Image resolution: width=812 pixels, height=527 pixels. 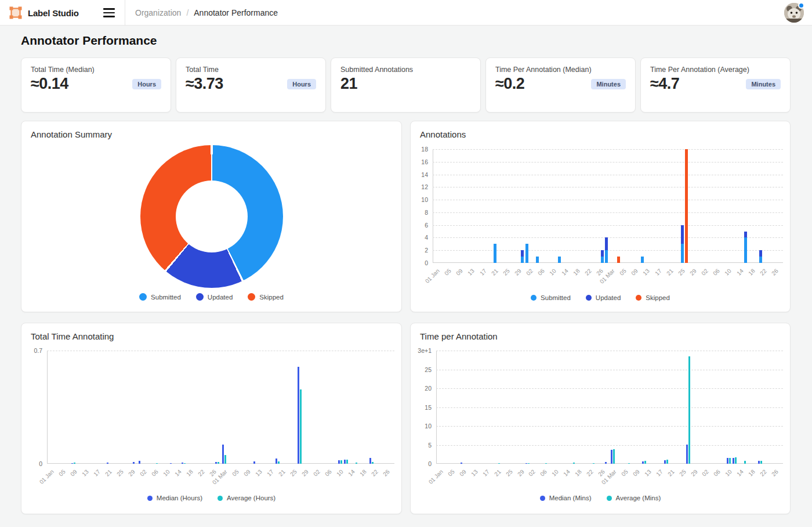 What do you see at coordinates (111, 13) in the screenshot?
I see `menu-button` at bounding box center [111, 13].